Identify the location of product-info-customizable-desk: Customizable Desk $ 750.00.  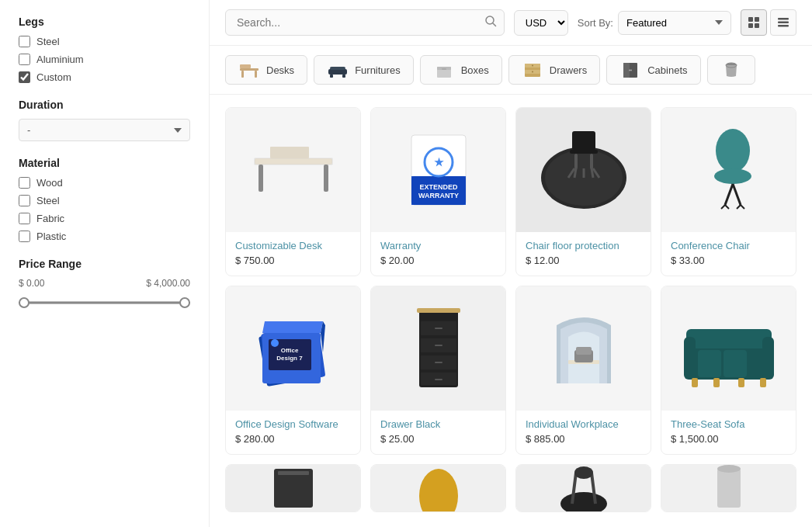
(293, 254).